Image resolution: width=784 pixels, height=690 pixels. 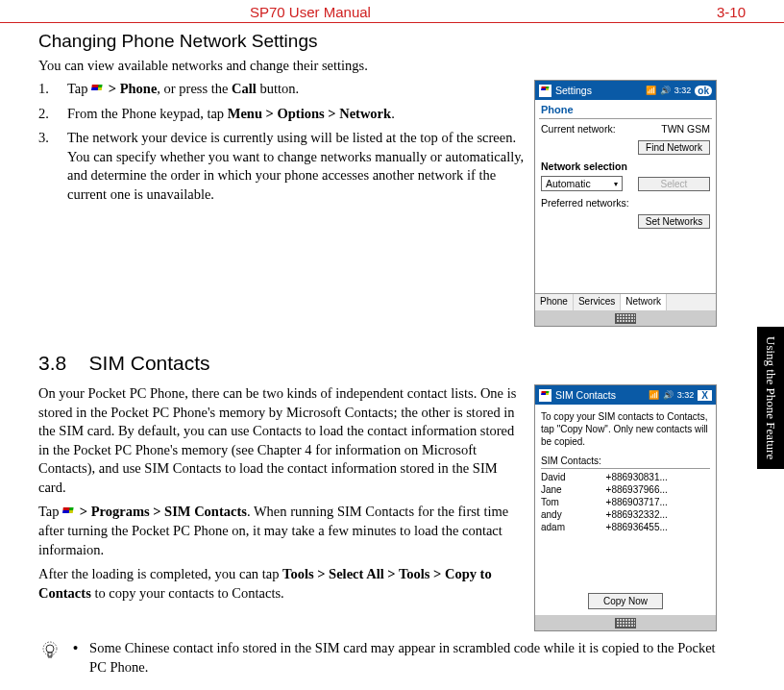 What do you see at coordinates (310, 12) in the screenshot?
I see `manual-title: SP70 User Manual` at bounding box center [310, 12].